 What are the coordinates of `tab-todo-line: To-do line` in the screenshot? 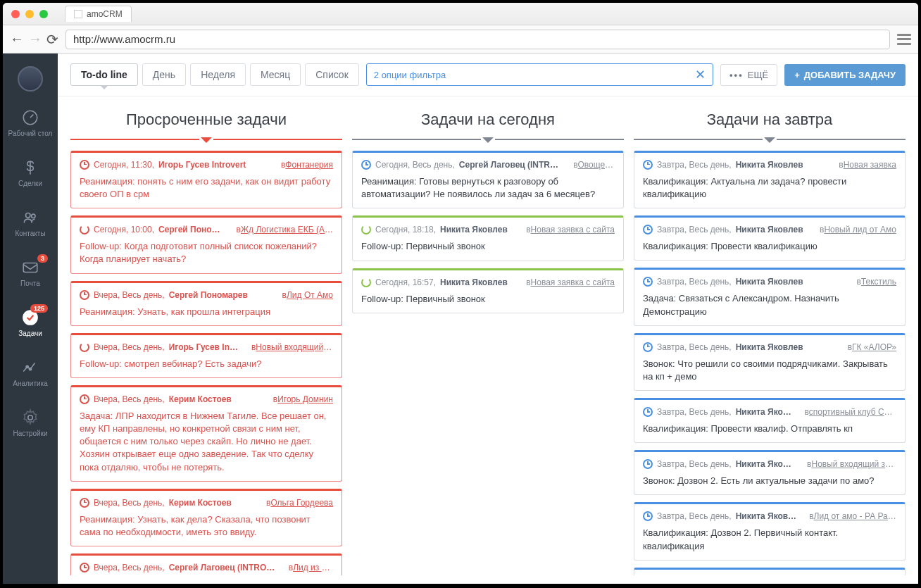 It's located at (104, 75).